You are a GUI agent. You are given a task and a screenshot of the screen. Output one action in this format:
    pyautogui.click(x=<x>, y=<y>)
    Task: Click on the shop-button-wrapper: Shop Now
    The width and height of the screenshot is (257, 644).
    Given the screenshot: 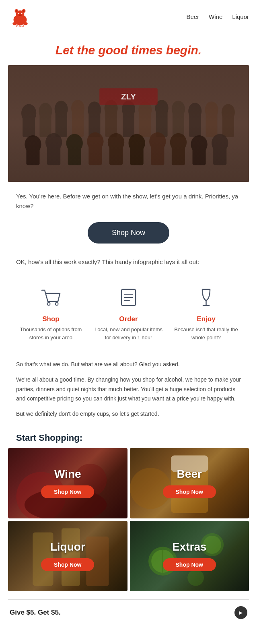 What is the action you would take?
    pyautogui.click(x=129, y=234)
    